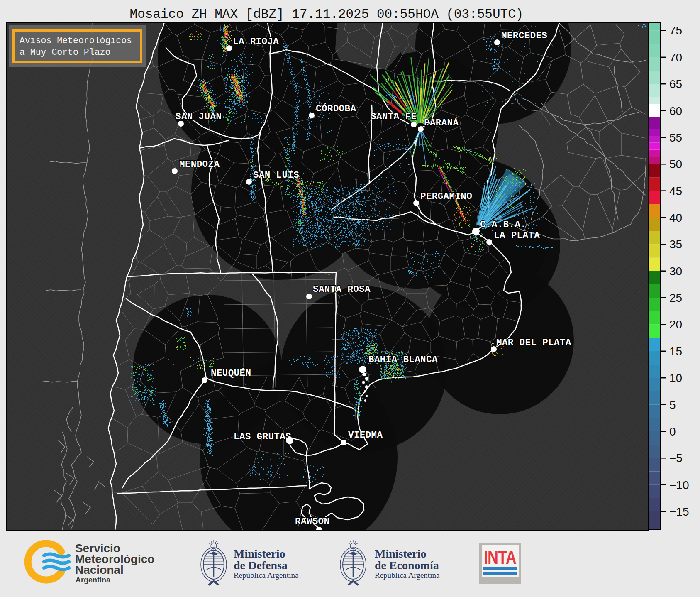 Image resolution: width=700 pixels, height=597 pixels. What do you see at coordinates (679, 485) in the screenshot?
I see `svg-text: −10` at bounding box center [679, 485].